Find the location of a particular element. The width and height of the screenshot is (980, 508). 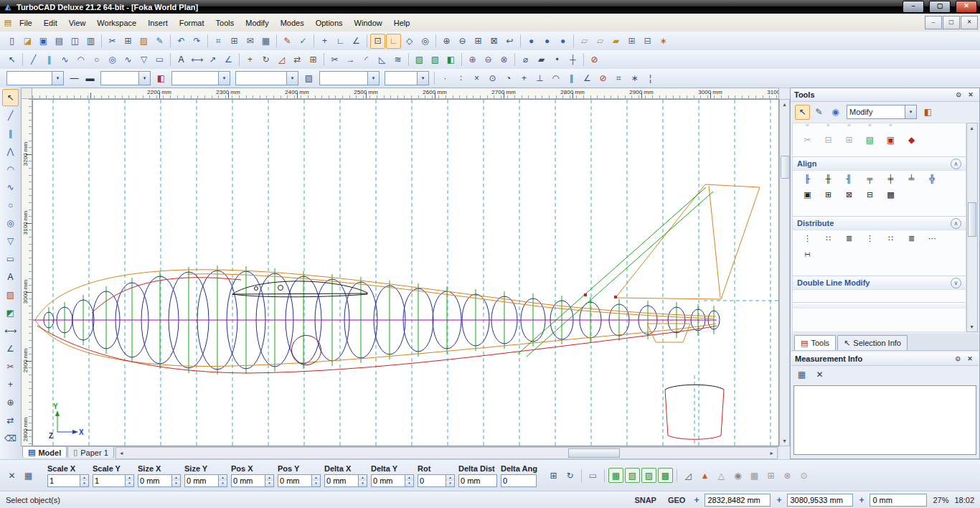

spinner-scale-y: ▴▾ is located at coordinates (130, 481).